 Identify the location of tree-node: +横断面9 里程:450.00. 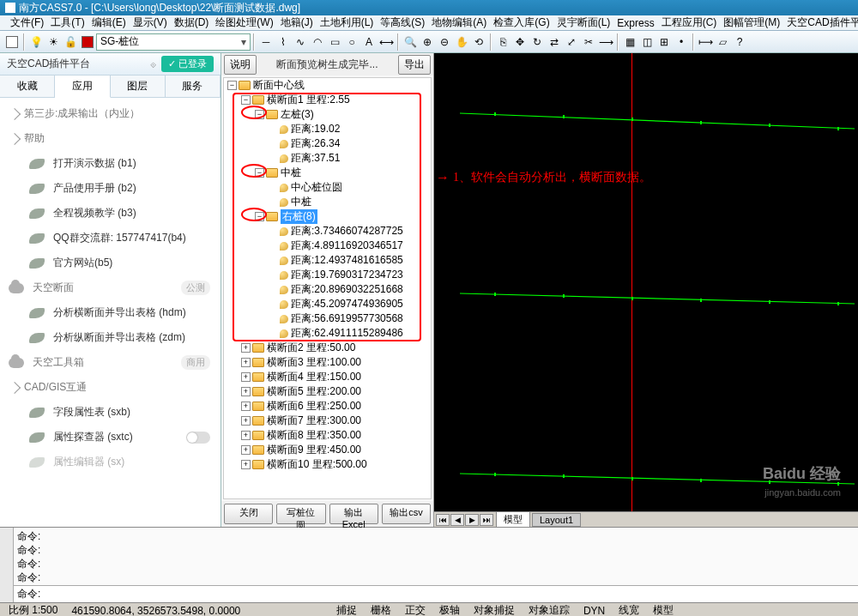
(328, 450).